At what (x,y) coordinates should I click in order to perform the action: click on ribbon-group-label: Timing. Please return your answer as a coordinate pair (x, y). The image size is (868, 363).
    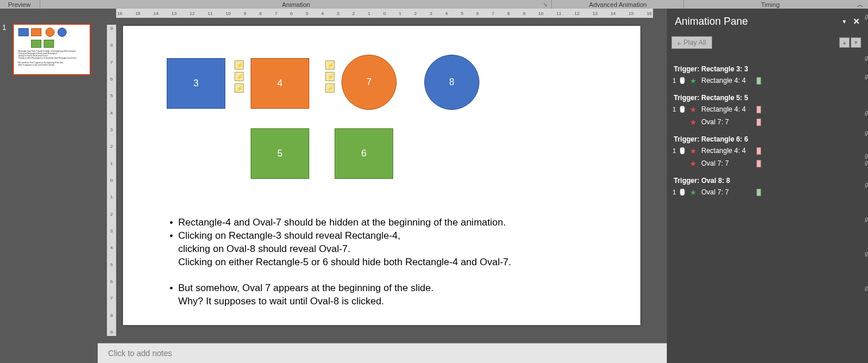
    Looking at the image, I should click on (770, 5).